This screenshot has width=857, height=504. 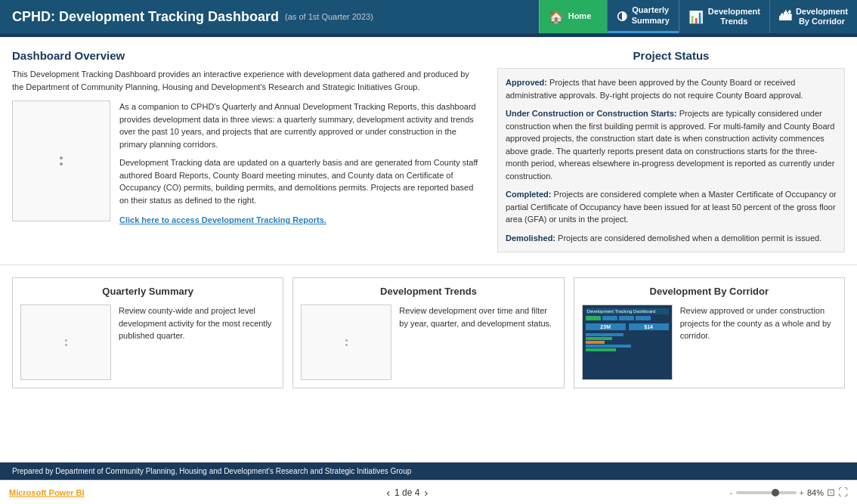 What do you see at coordinates (689, 238) in the screenshot?
I see `status-demolished-text: Projects are considered demolished when …` at bounding box center [689, 238].